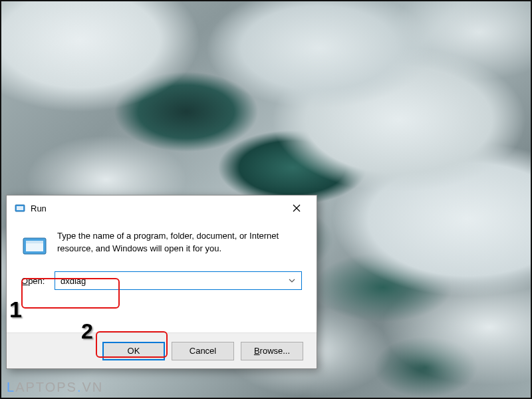 This screenshot has height=399, width=532. I want to click on close-icon, so click(297, 208).